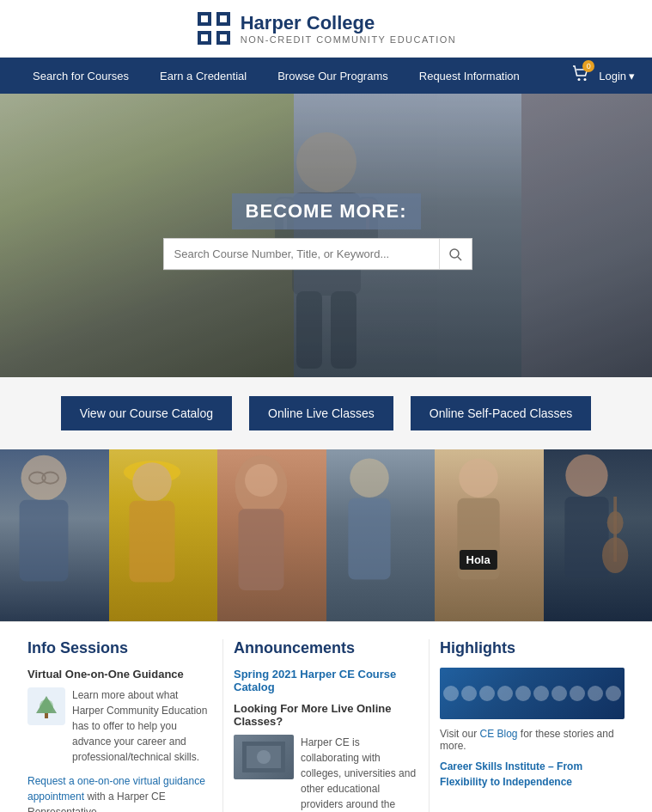  Describe the element at coordinates (143, 726) in the screenshot. I see `virtual-guidance-text: Learn more about what Harper Community E…` at that location.